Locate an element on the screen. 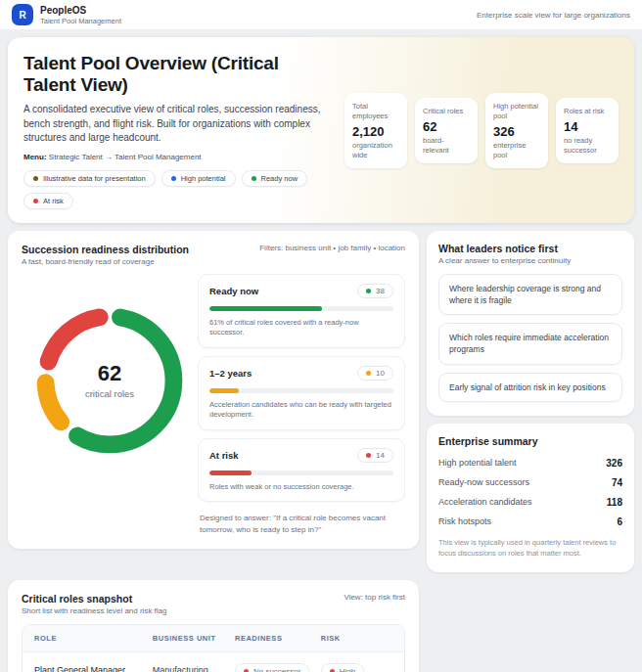 The height and width of the screenshot is (672, 642). notice-title: What leaders notice first is located at coordinates (530, 248).